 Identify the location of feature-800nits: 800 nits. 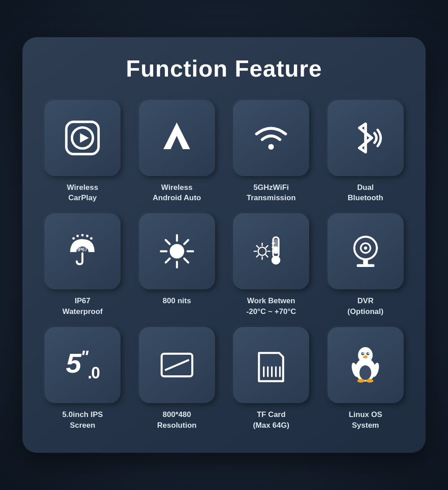
(177, 265).